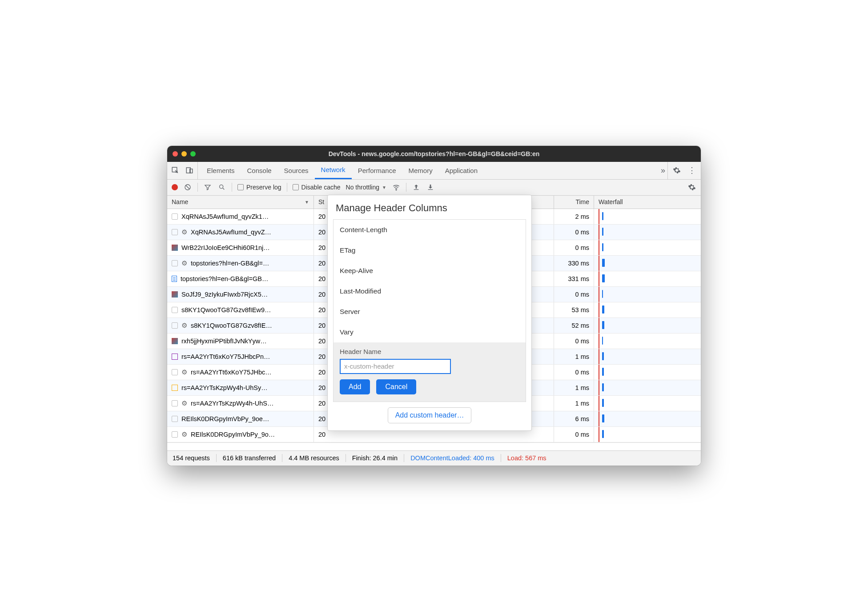  Describe the element at coordinates (453, 458) in the screenshot. I see `sb-dcl: DOMContentLoaded: 400 ms` at that location.